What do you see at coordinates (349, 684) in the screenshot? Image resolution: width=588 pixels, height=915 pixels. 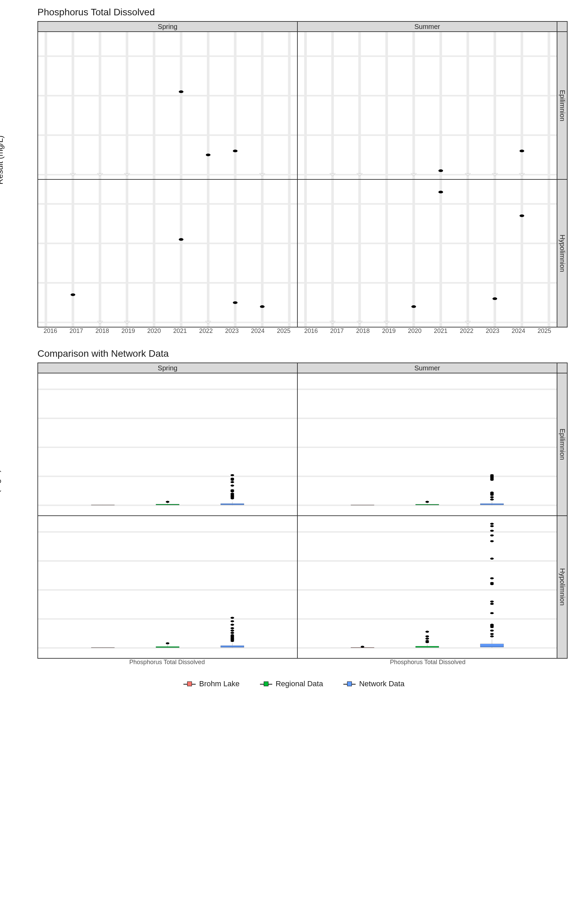 I see `legend-swatch-network` at bounding box center [349, 684].